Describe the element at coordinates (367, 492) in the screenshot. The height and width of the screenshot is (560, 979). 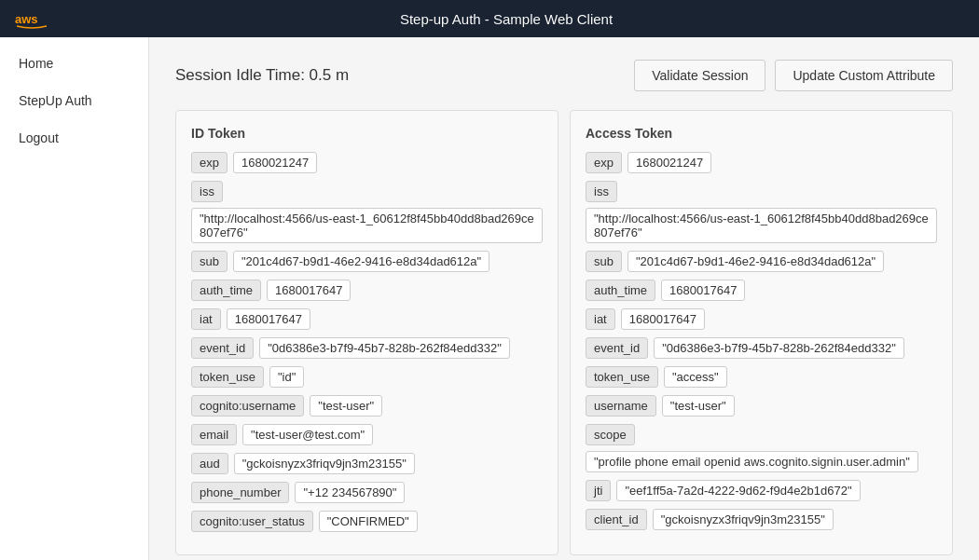
I see `table-row: phone_number"+12 234567890"` at that location.